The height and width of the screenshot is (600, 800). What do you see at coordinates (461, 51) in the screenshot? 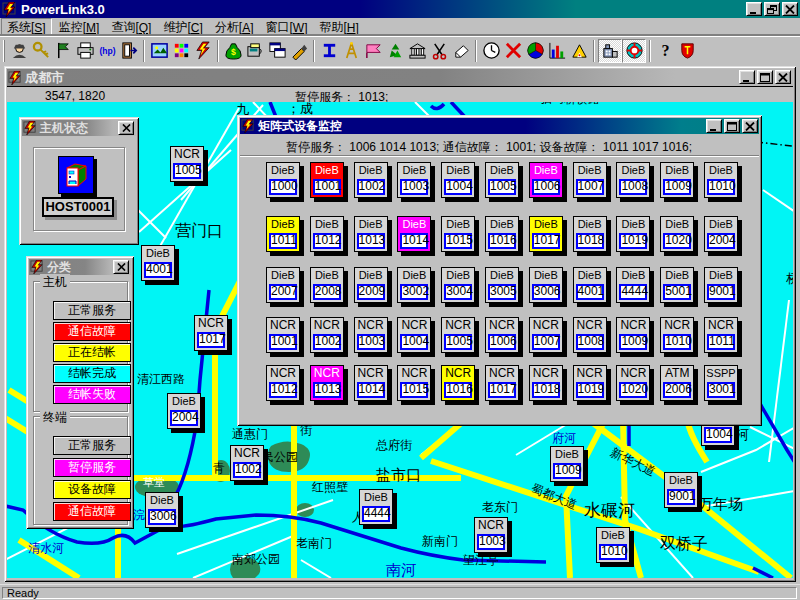
I see `eraser-icon` at bounding box center [461, 51].